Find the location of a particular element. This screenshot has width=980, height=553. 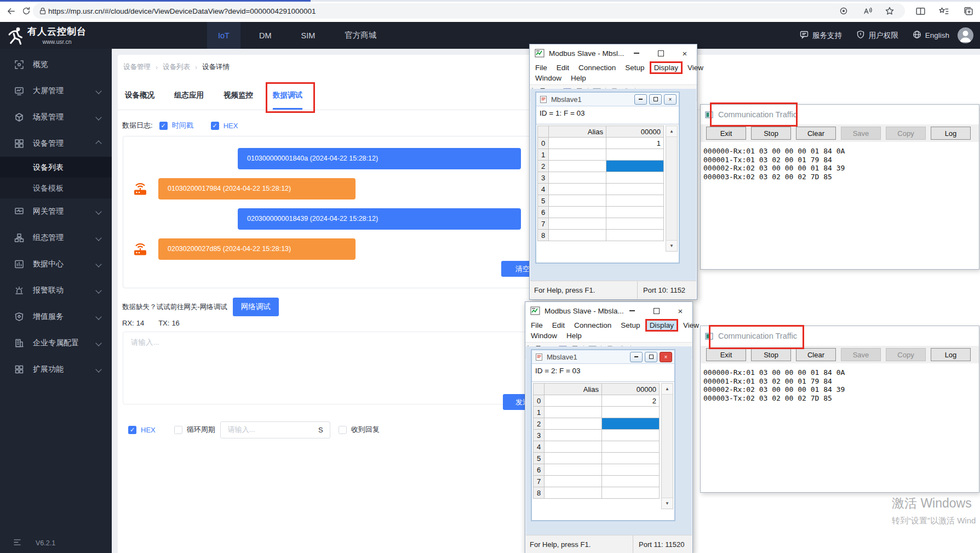

collections-icon is located at coordinates (968, 11).